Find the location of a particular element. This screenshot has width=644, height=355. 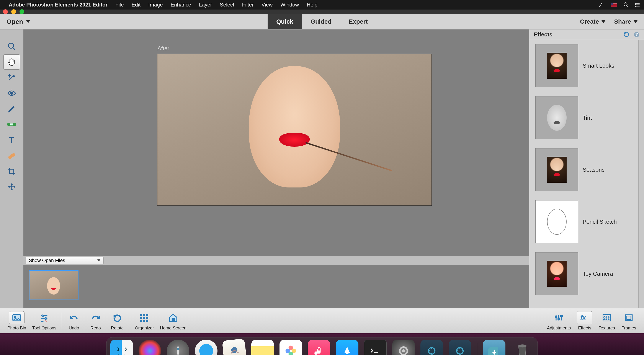

photo-bin-thumbnail is located at coordinates (54, 285).